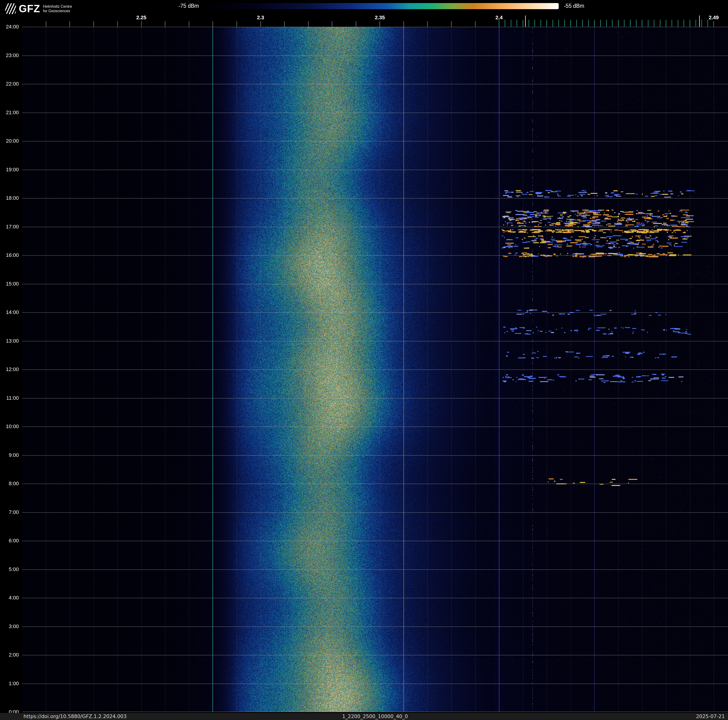 The image size is (728, 720). What do you see at coordinates (12, 112) in the screenshot?
I see `time-axis-label: 21:00` at bounding box center [12, 112].